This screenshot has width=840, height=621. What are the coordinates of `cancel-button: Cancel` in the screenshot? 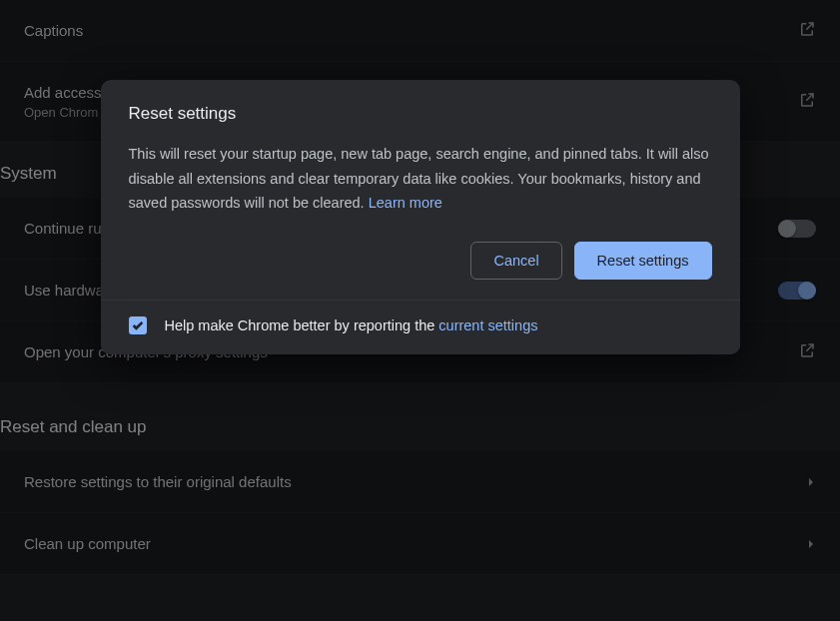 It's located at (515, 261).